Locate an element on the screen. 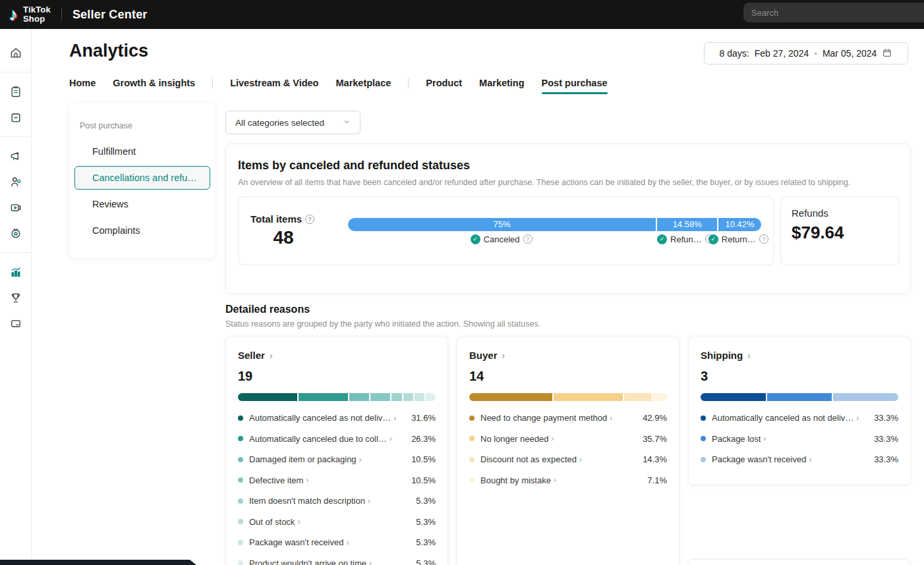  total-items-block: Total items ? 48 is located at coordinates (294, 230).